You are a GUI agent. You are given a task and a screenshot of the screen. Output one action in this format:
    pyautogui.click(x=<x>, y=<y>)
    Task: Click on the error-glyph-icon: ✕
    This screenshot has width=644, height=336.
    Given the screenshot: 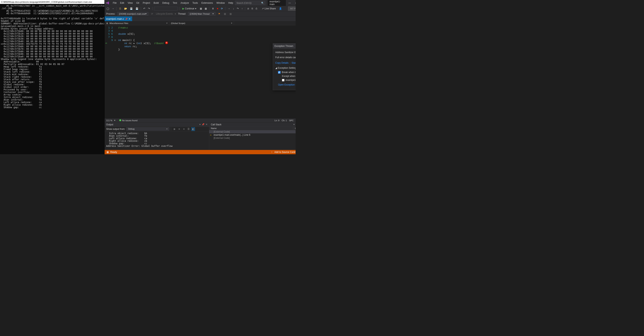 What is the action you would take?
    pyautogui.click(x=166, y=43)
    